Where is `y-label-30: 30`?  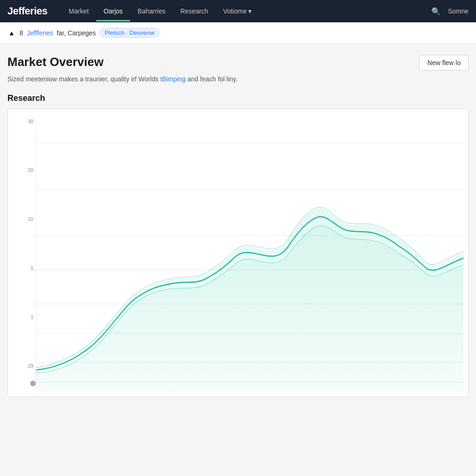 y-label-30: 30 is located at coordinates (31, 121).